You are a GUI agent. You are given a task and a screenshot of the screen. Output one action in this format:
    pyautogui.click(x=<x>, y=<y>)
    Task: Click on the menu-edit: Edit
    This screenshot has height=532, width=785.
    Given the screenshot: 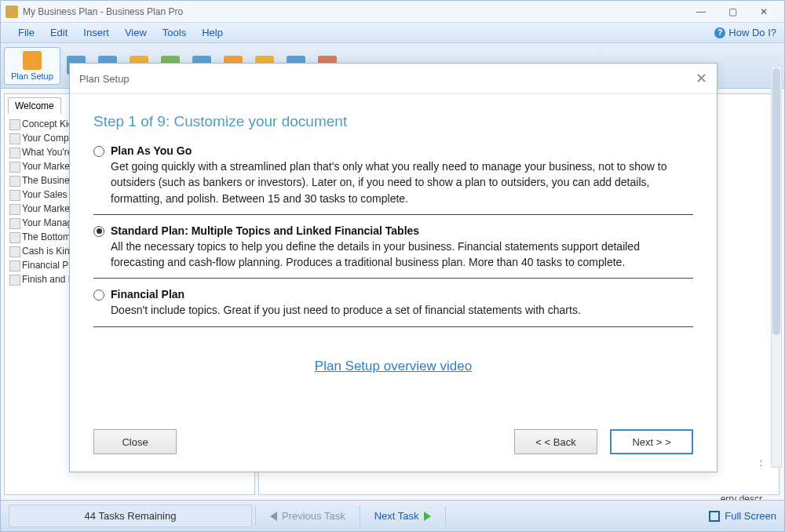 What is the action you would take?
    pyautogui.click(x=59, y=33)
    